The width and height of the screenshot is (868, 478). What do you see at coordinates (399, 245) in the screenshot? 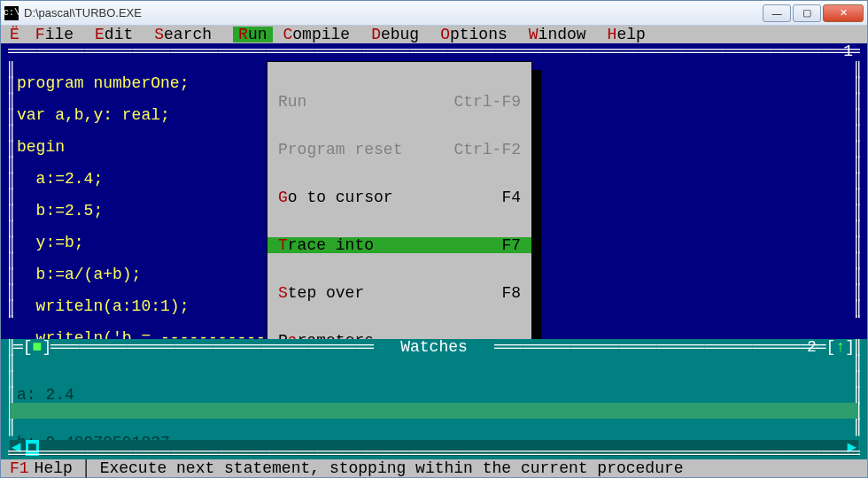
I see `menu-item-trace-into: Trace intoF7` at bounding box center [399, 245].